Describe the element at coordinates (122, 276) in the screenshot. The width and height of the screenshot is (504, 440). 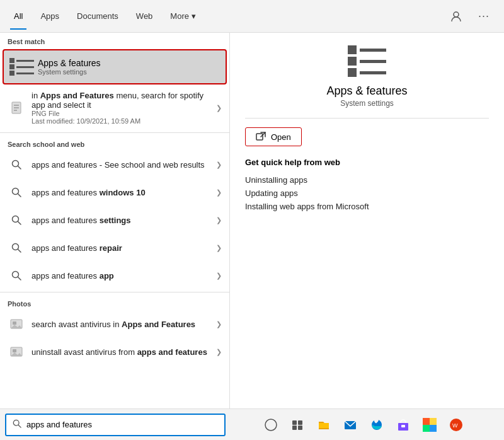
I see `web-result-5-title: apps and features app` at that location.